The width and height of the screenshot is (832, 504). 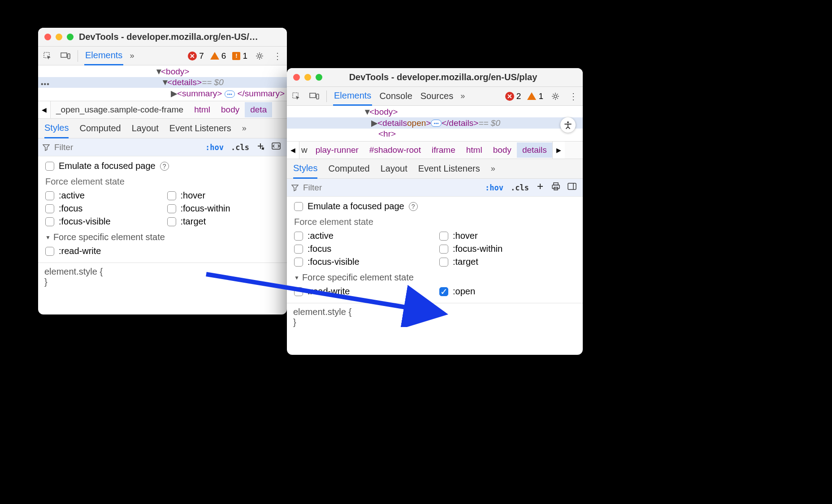 What do you see at coordinates (559, 150) in the screenshot?
I see `scroll-right-icon: ▶` at bounding box center [559, 150].